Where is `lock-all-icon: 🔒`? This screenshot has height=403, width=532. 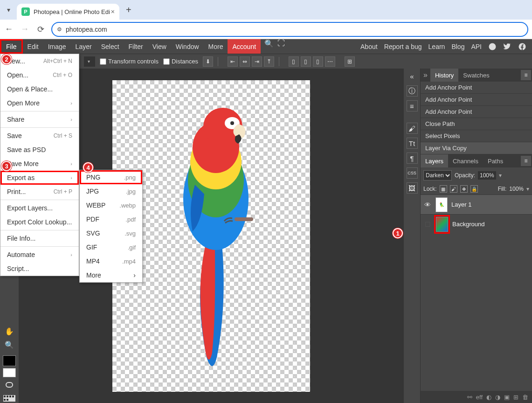
lock-all-icon: 🔒 is located at coordinates (474, 189).